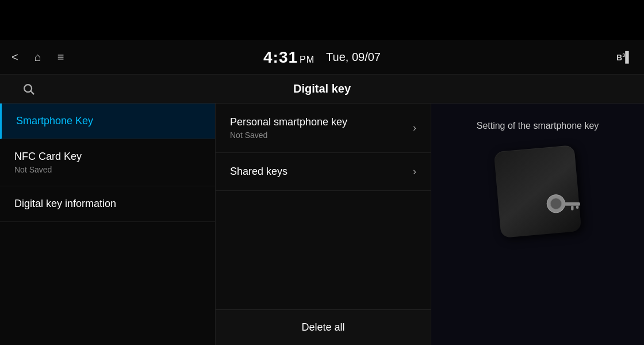 The image size is (644, 345). I want to click on sidebar-item-nfc-card-key: NFC Card Key Not Saved, so click(108, 163).